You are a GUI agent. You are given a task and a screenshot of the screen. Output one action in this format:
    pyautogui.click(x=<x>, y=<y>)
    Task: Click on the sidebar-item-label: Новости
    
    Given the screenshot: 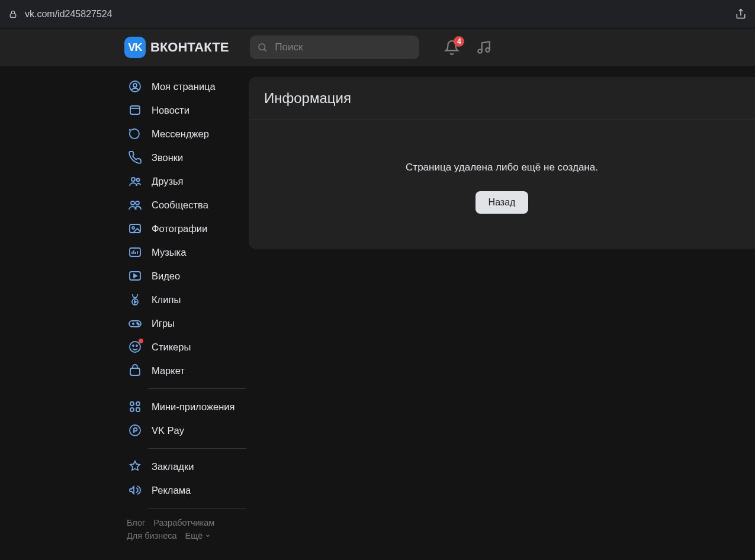 What is the action you would take?
    pyautogui.click(x=171, y=110)
    